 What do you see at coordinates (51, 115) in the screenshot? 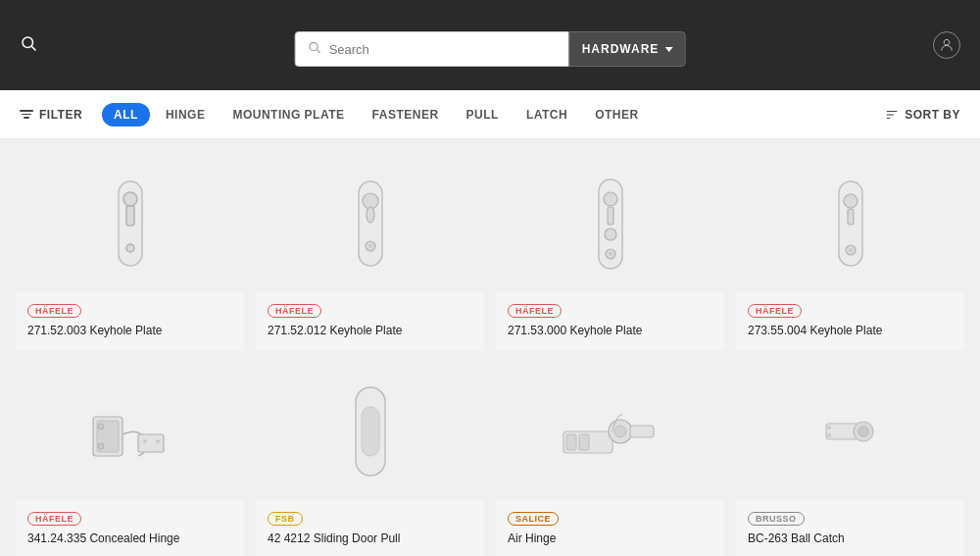
I see `filter-button: FILTER` at bounding box center [51, 115].